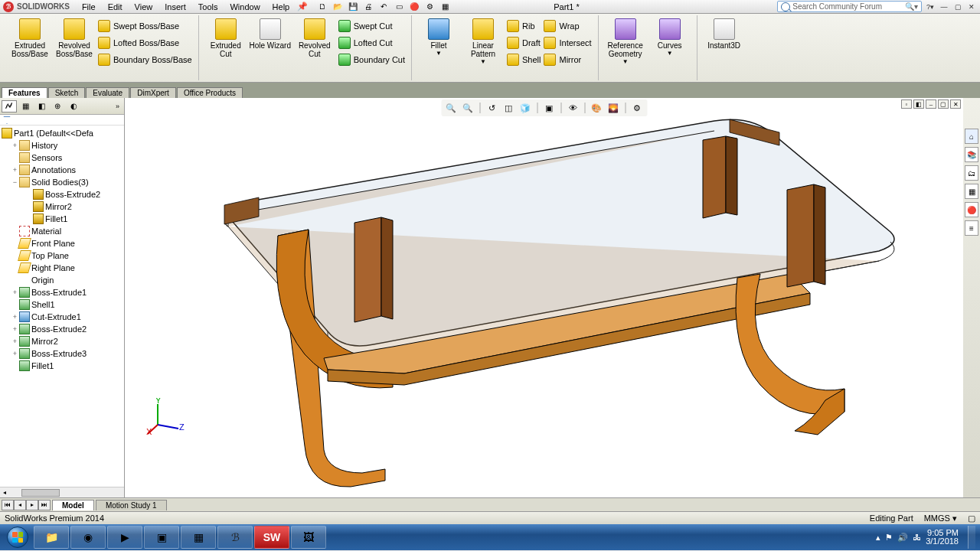  Describe the element at coordinates (372, 60) in the screenshot. I see `boundary-cut-button: Boundary Cut` at that location.